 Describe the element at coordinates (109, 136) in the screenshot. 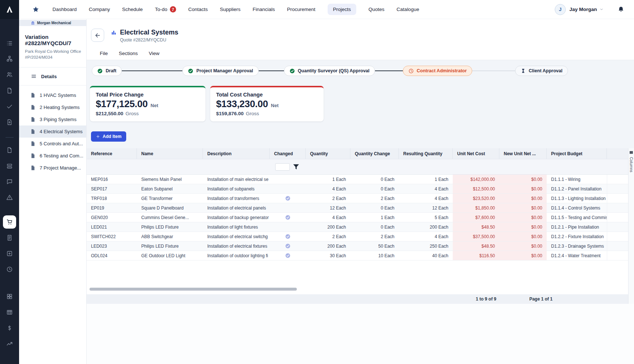

I see `add-item-button: Add Item` at that location.